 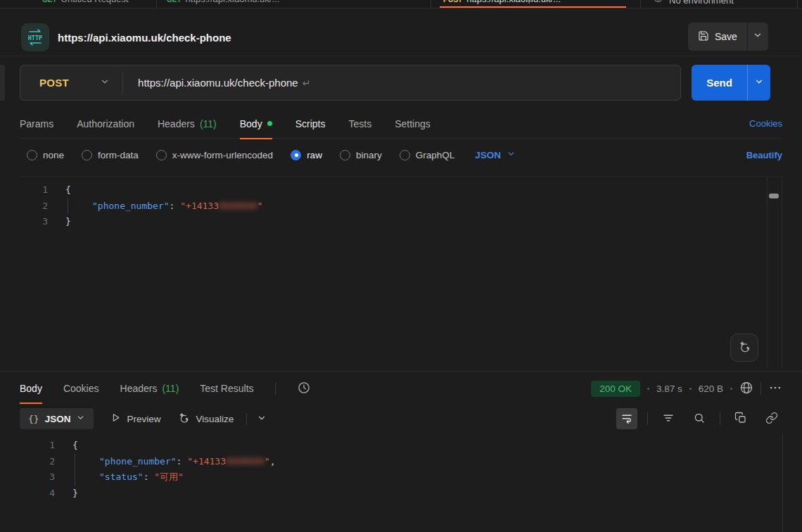 I want to click on filter-button, so click(x=668, y=419).